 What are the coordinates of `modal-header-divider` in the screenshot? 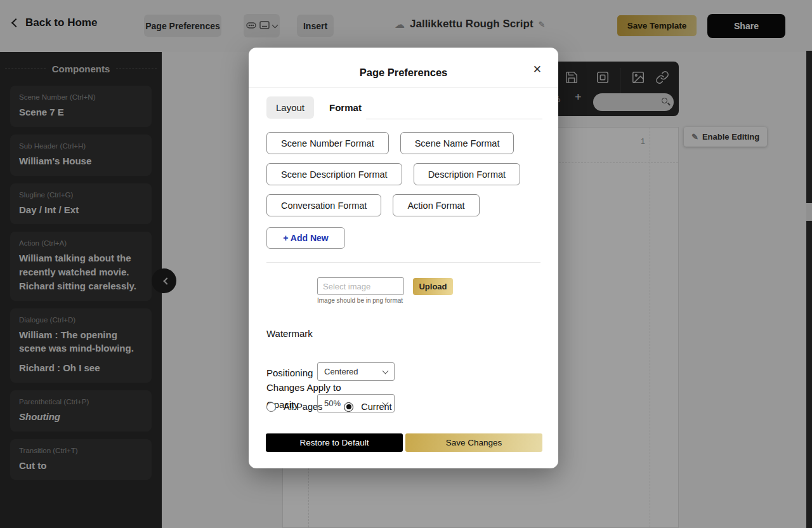 It's located at (403, 88).